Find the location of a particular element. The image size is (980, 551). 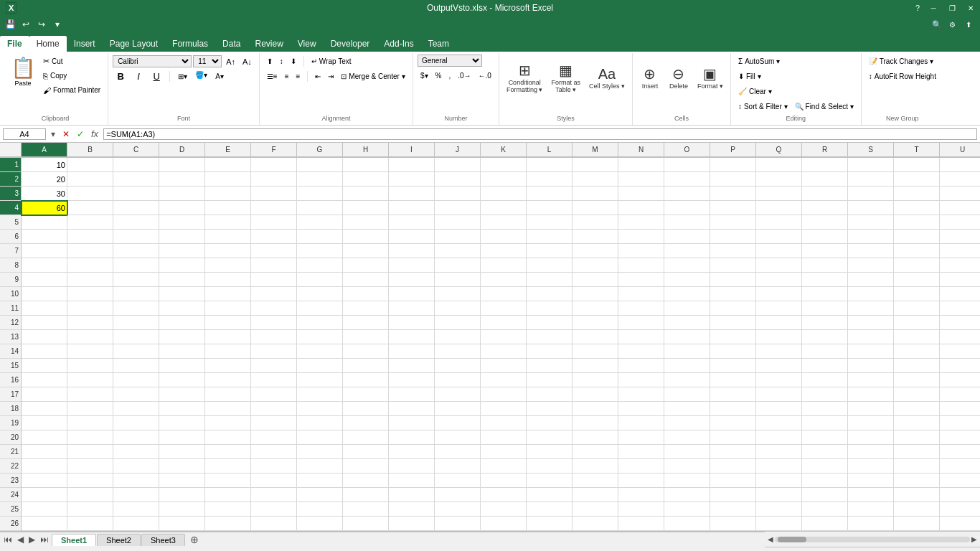

fill-button: ⬇ Fill▾ is located at coordinates (750, 76).